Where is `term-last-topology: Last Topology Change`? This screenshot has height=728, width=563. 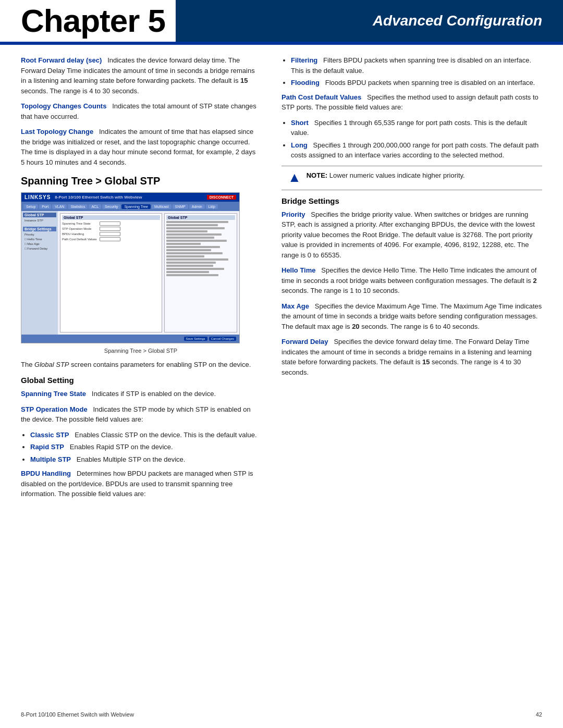
term-last-topology: Last Topology Change is located at coordinates (57, 131).